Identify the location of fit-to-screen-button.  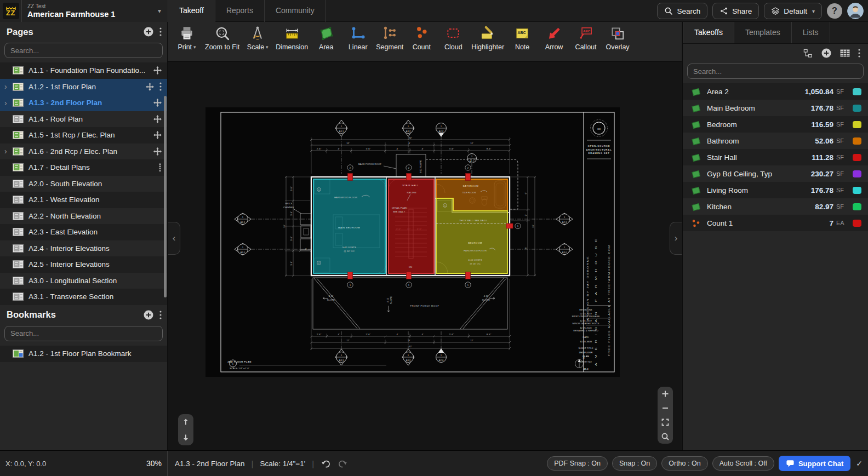
(665, 422).